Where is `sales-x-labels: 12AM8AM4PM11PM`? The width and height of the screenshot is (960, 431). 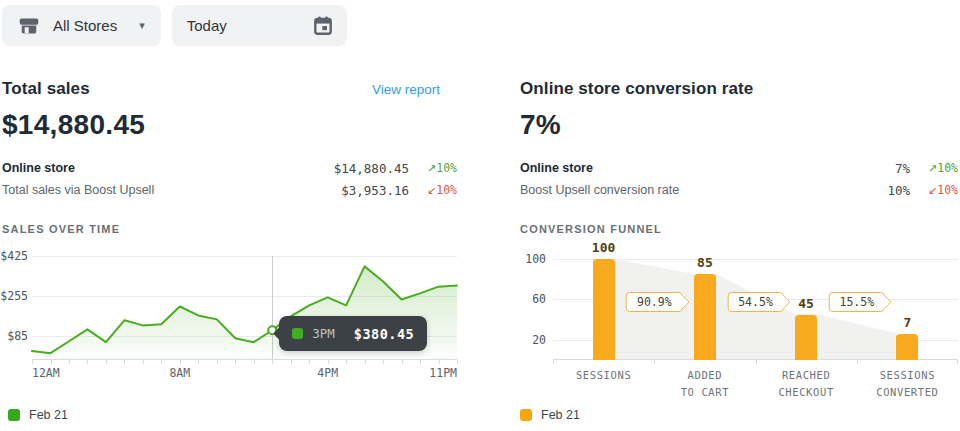 sales-x-labels: 12AM8AM4PM11PM is located at coordinates (244, 374).